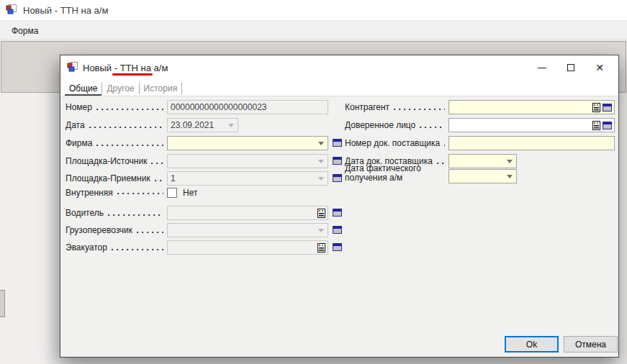 This screenshot has height=364, width=627. Describe the element at coordinates (571, 68) in the screenshot. I see `maximize-icon` at that location.